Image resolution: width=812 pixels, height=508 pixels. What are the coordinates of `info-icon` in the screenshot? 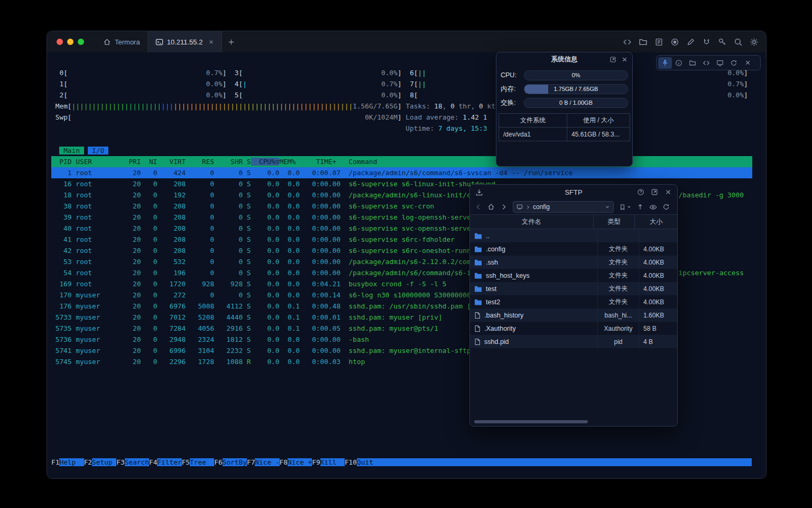 It's located at (679, 63).